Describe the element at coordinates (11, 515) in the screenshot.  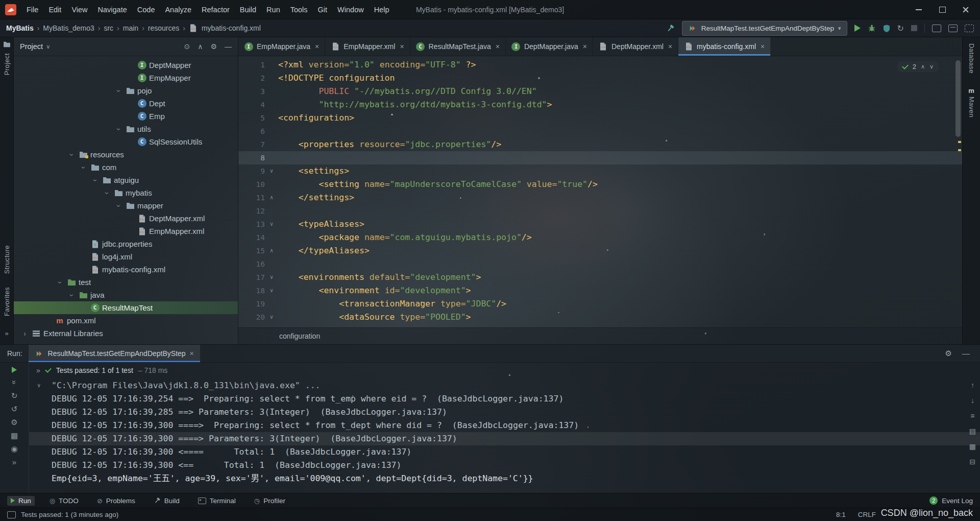
I see `window-icon` at that location.